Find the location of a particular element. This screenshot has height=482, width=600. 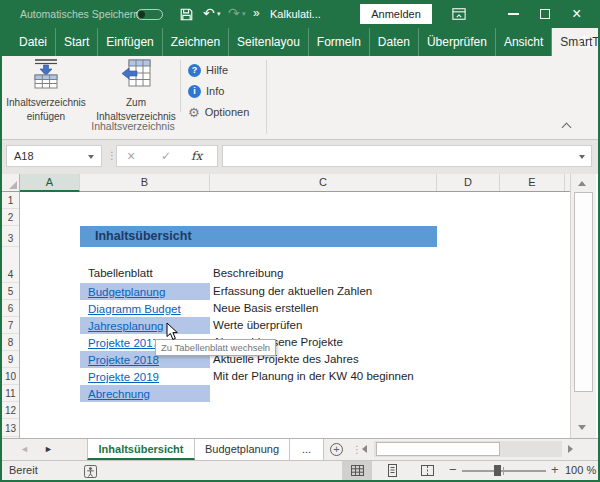

row-header-9: 9 is located at coordinates (10, 360).